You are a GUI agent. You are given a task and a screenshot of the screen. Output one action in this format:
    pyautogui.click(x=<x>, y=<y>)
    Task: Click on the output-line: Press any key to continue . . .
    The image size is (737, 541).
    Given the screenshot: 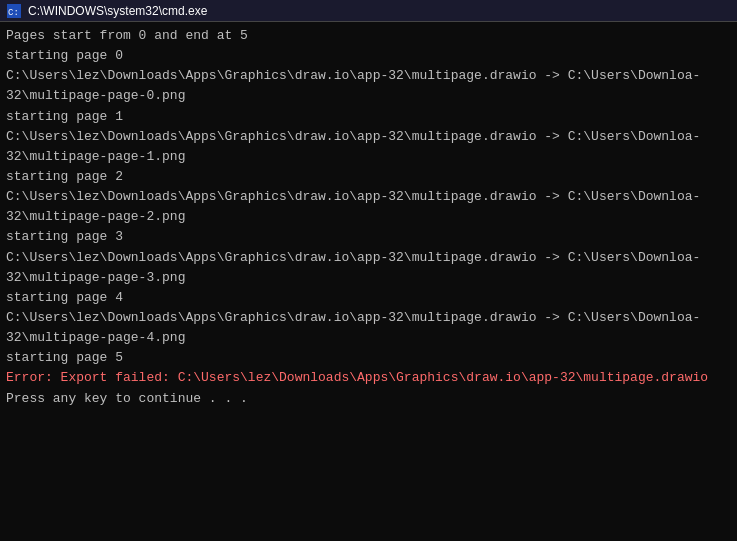 What is the action you would take?
    pyautogui.click(x=368, y=399)
    